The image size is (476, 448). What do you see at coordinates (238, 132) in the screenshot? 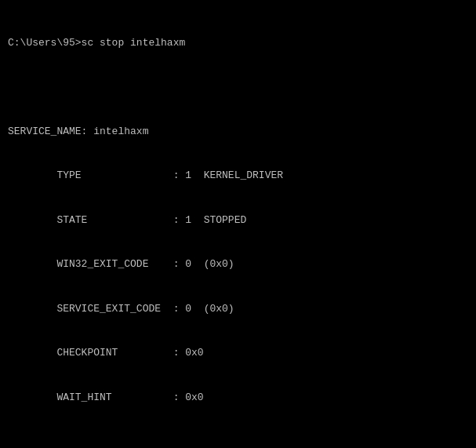
I see `service-name-1: SERVICE_NAME: intelhaxm` at bounding box center [238, 132].